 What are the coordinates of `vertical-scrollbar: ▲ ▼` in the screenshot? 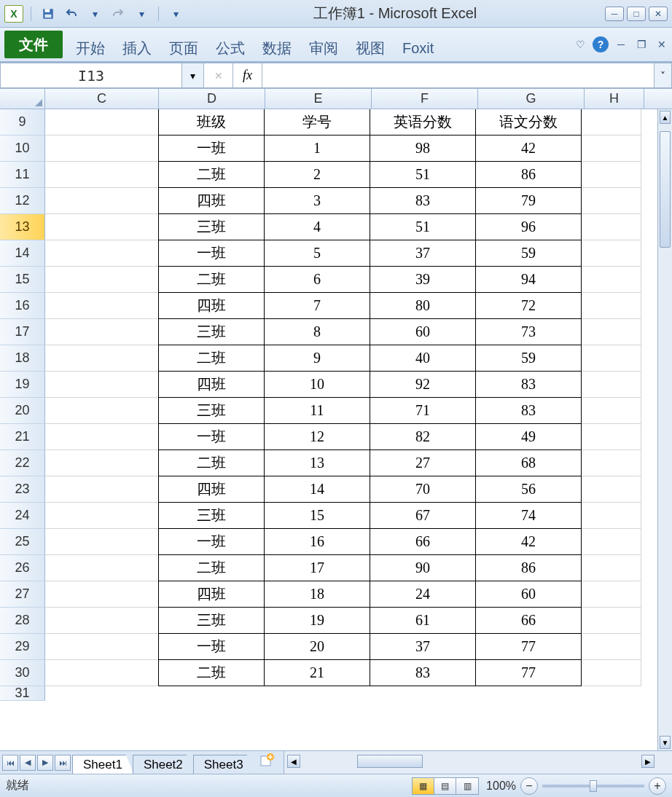 It's located at (665, 430).